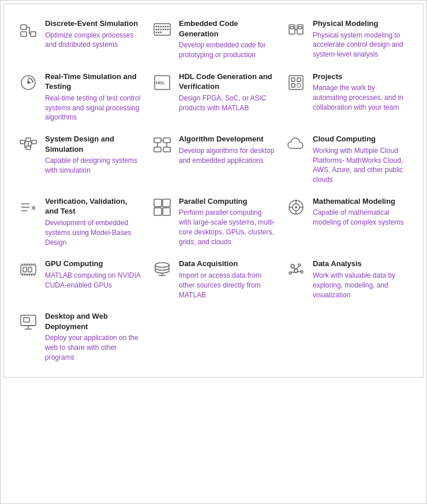  Describe the element at coordinates (296, 145) in the screenshot. I see `cloud-icon` at that location.